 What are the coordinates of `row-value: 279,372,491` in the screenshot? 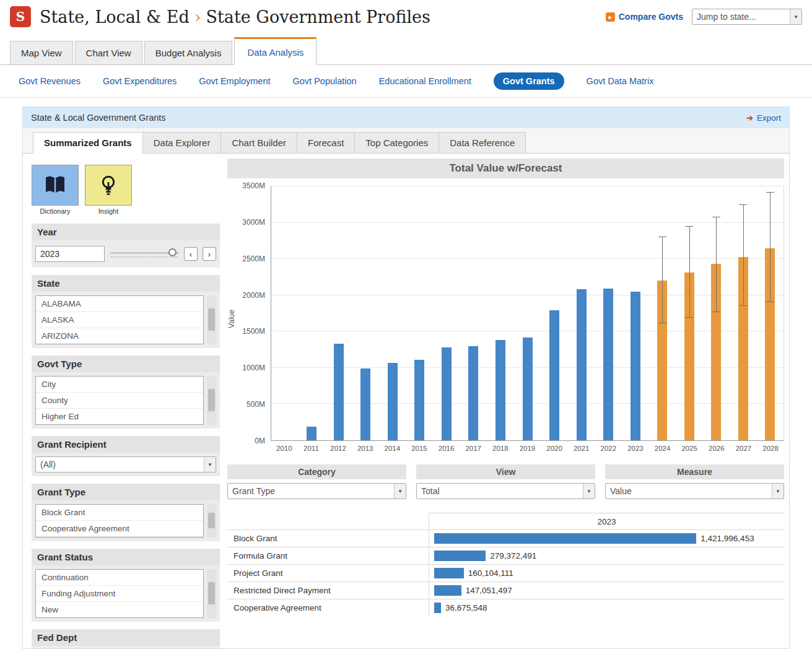 It's located at (513, 556).